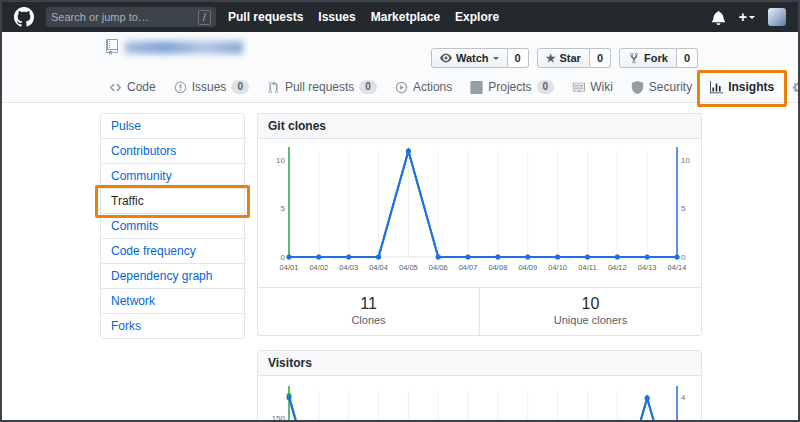 The image size is (800, 422). What do you see at coordinates (742, 88) in the screenshot?
I see `tab-insights: Insights` at bounding box center [742, 88].